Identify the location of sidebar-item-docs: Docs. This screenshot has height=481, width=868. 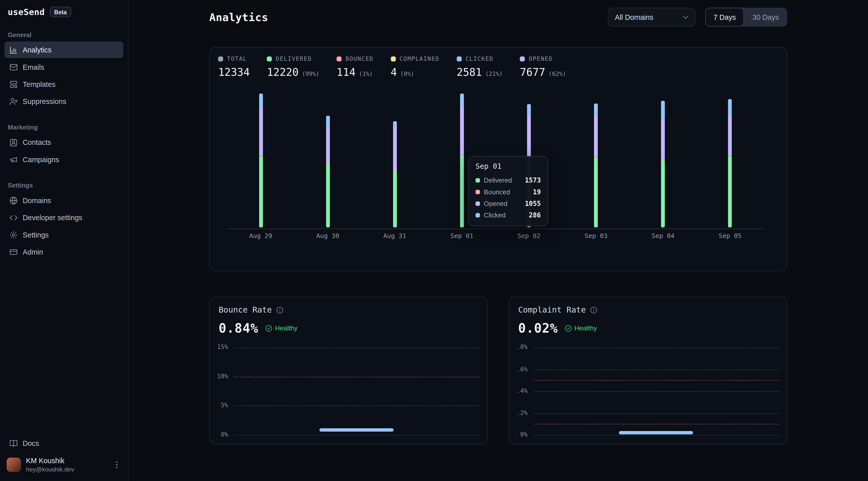
(64, 443).